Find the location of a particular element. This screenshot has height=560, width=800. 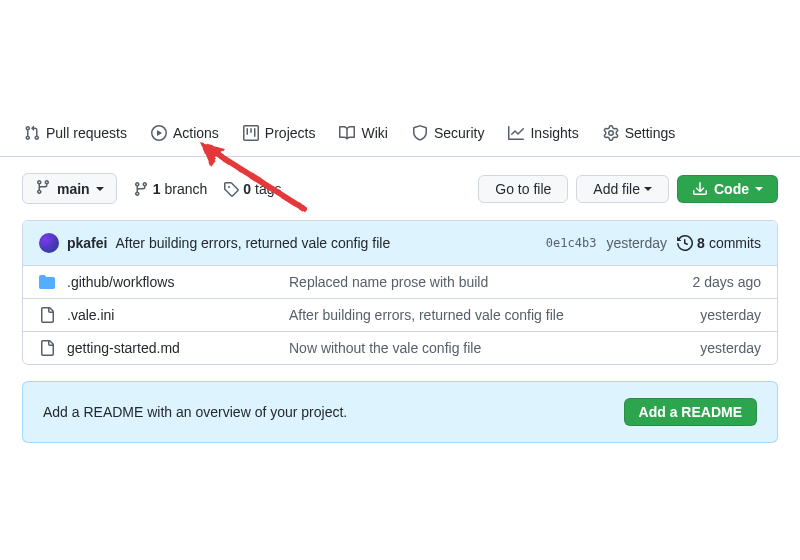

go-to-file-button: Go to file is located at coordinates (523, 189).